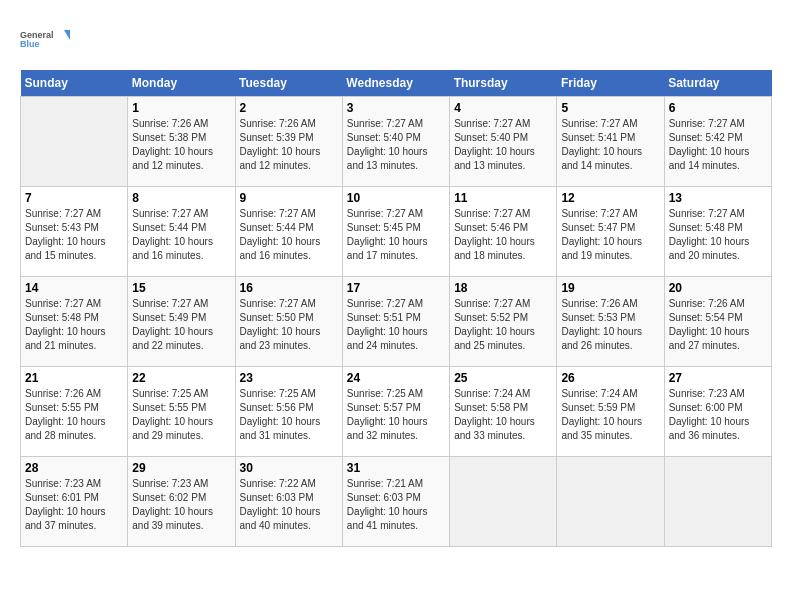 The height and width of the screenshot is (612, 792). What do you see at coordinates (718, 84) in the screenshot?
I see `header-cell-saturday: Saturday` at bounding box center [718, 84].